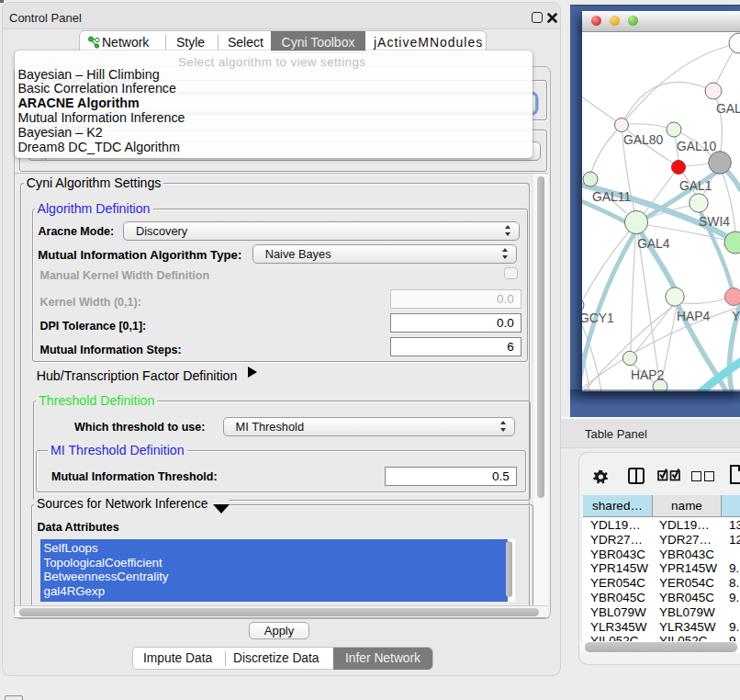 The width and height of the screenshot is (740, 700). Describe the element at coordinates (644, 140) in the screenshot. I see `svg-text: GAL80` at that location.